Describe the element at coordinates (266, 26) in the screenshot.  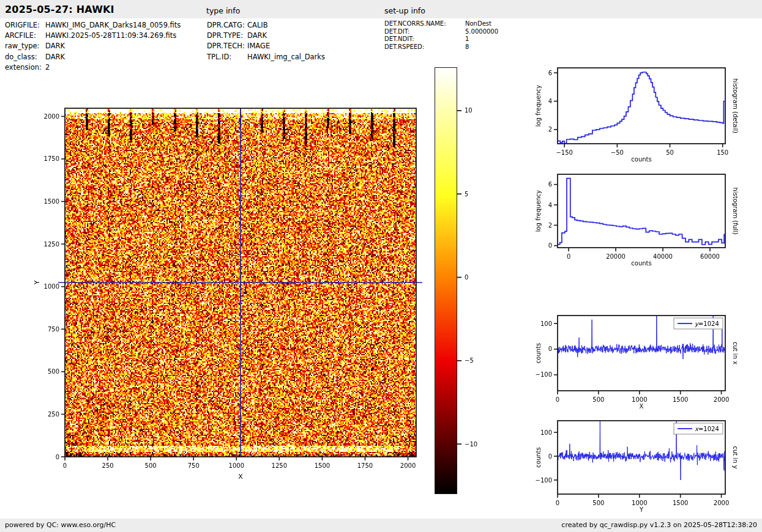
I see `type-info-row: DPR.CATG:CALIB` at that location.